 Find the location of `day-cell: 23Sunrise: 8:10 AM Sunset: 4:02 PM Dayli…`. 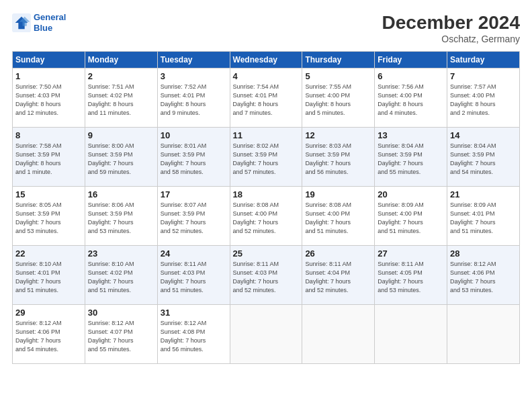

day-cell: 23Sunrise: 8:10 AM Sunset: 4:02 PM Dayli… is located at coordinates (121, 275).